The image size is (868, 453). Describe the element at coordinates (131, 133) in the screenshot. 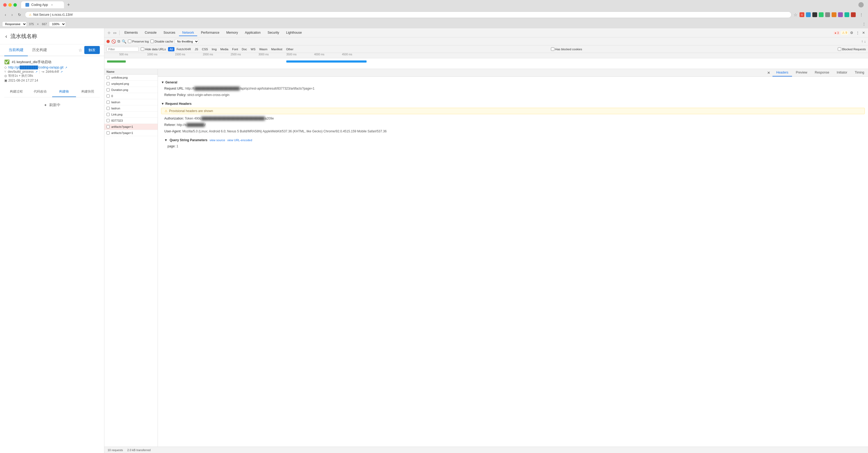

I see `file-item-artifacts2: artifacts?page=1` at that location.